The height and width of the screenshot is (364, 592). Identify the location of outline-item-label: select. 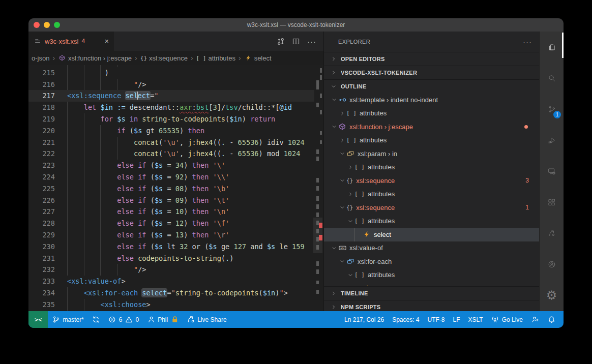
(382, 235).